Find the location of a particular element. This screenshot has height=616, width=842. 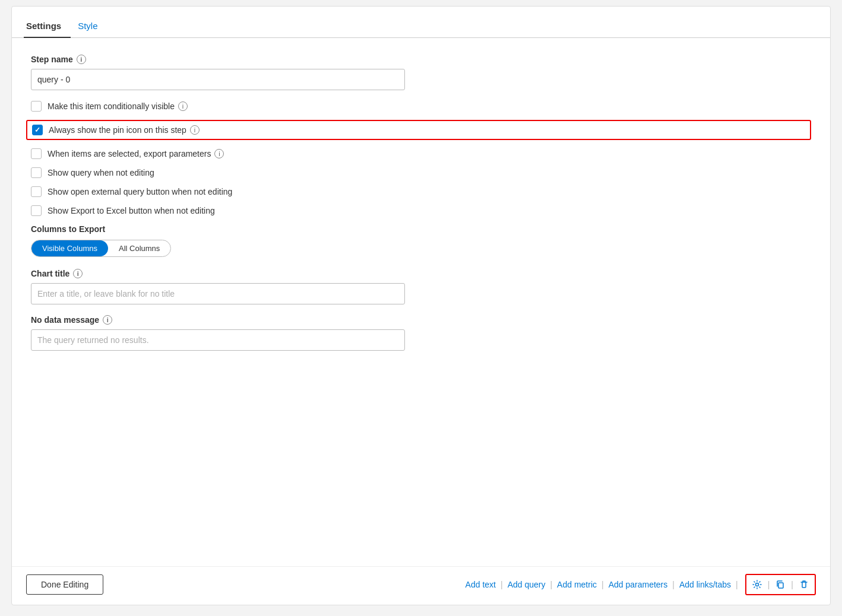

chart-title-info-icon: i is located at coordinates (78, 274).